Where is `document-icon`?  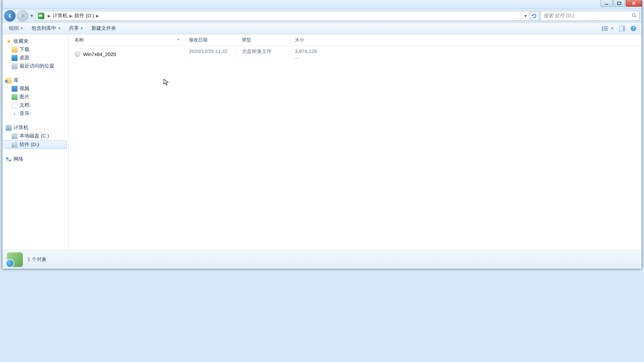 document-icon is located at coordinates (15, 105).